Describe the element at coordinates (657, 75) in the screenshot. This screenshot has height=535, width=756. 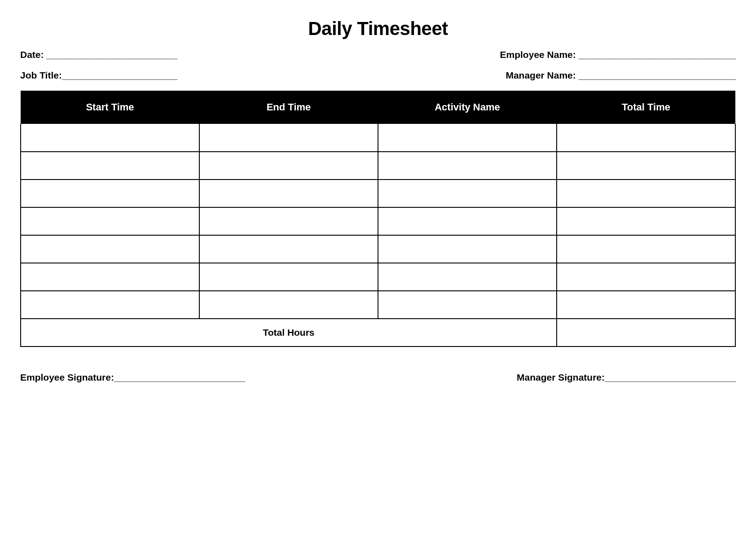
I see `manager-name-line: ______________________________` at that location.